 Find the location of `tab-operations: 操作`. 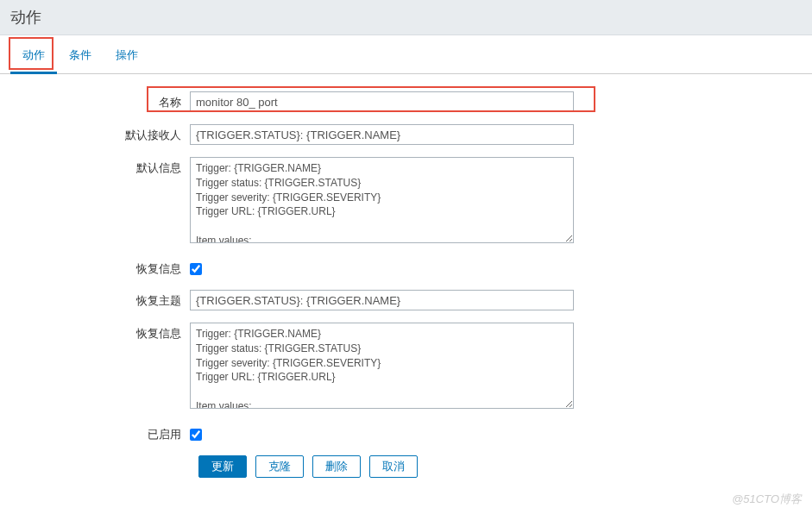

tab-operations: 操作 is located at coordinates (127, 58).